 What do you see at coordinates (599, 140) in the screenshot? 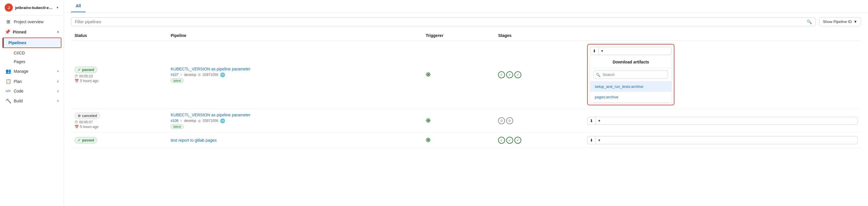
I see `download-chevron-icon-3: ▼` at bounding box center [599, 140].